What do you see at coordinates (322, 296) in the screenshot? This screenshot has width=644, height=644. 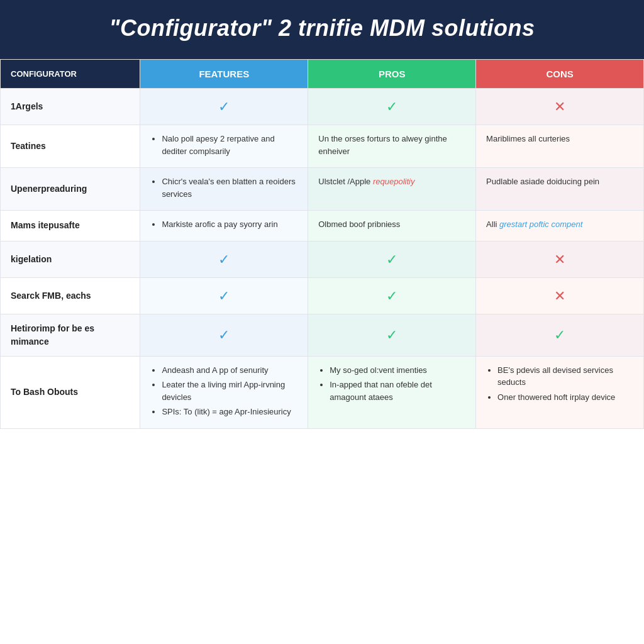 I see `table-row: Searck FMB, eachs✓✓✕` at bounding box center [322, 296].